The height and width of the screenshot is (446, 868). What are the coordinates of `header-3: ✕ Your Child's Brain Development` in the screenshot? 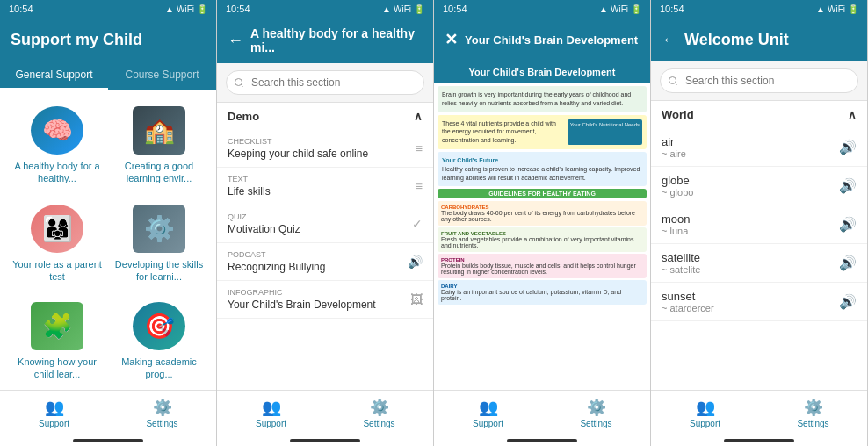 It's located at (542, 40).